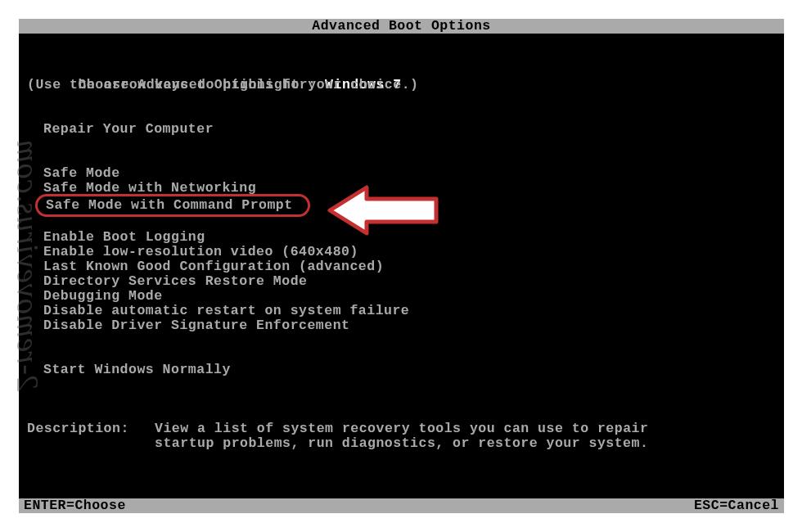  What do you see at coordinates (401, 85) in the screenshot?
I see `instructions: (Use the arrow keys to highlight your ch…` at bounding box center [401, 85].